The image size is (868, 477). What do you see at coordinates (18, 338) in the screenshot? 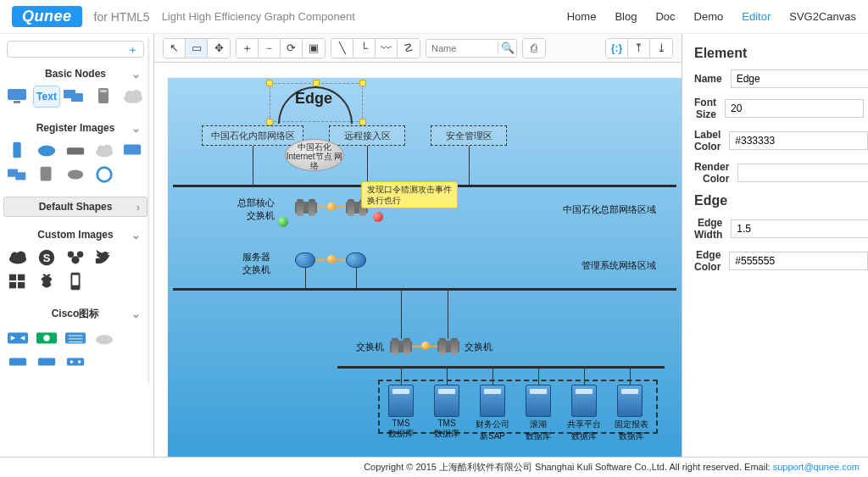
I see `cisco-switch-icon` at bounding box center [18, 338].